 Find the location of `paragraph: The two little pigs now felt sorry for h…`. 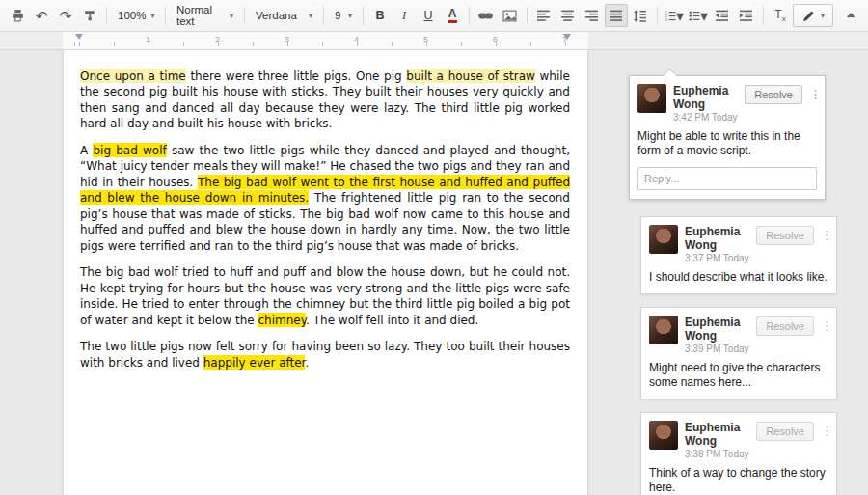

paragraph: The two little pigs now felt sorry for h… is located at coordinates (325, 355).